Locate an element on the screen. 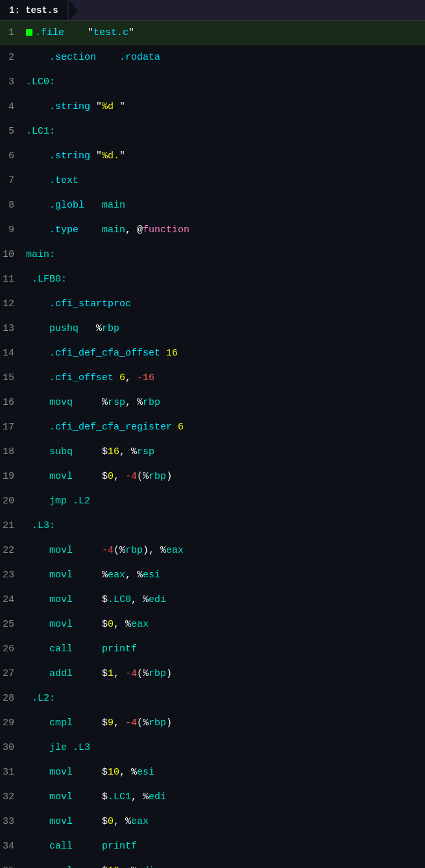 The width and height of the screenshot is (425, 868). token: .L3: is located at coordinates (40, 525).